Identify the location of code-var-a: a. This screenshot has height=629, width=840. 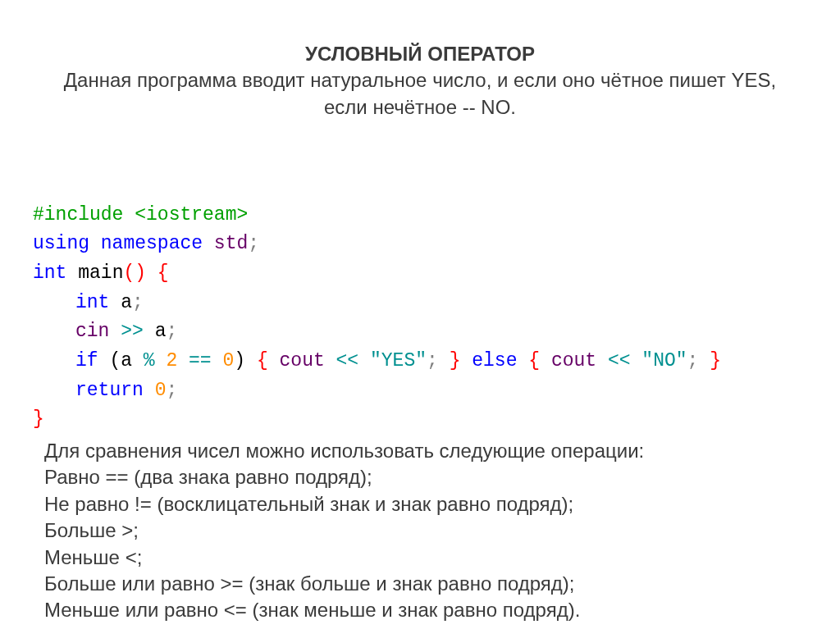
(121, 303).